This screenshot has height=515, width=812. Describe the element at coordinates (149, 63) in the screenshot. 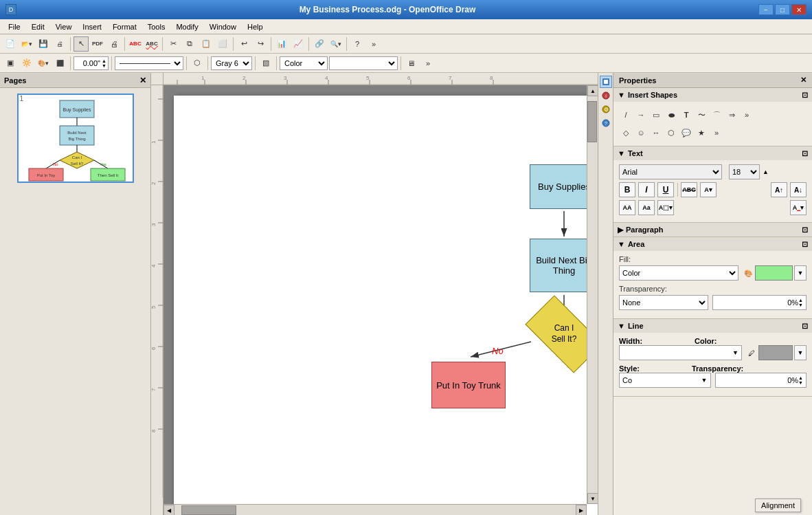

I see `line-style-select: ────────────` at that location.